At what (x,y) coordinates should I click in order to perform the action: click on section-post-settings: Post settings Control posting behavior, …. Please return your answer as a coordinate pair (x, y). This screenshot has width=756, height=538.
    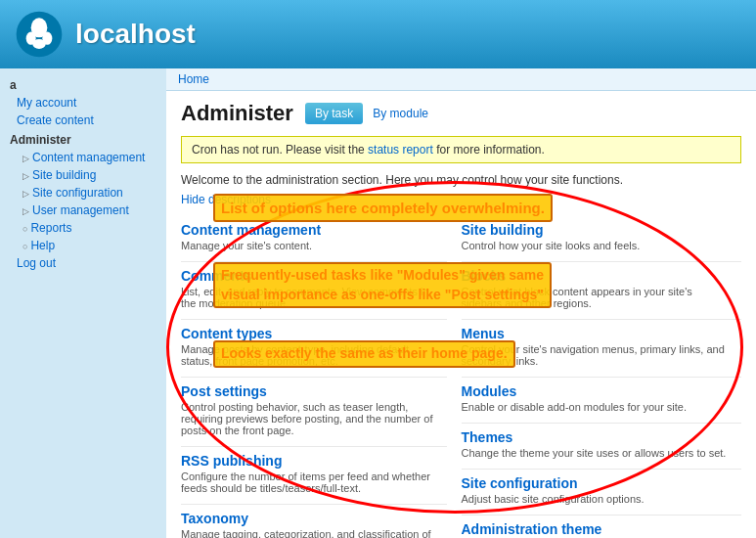
    Looking at the image, I should click on (314, 413).